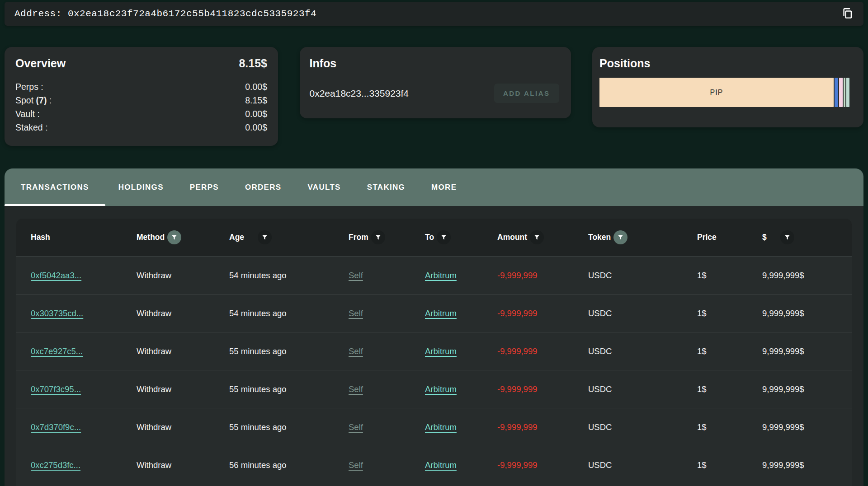  Describe the element at coordinates (323, 63) in the screenshot. I see `infos-title: Infos` at that location.